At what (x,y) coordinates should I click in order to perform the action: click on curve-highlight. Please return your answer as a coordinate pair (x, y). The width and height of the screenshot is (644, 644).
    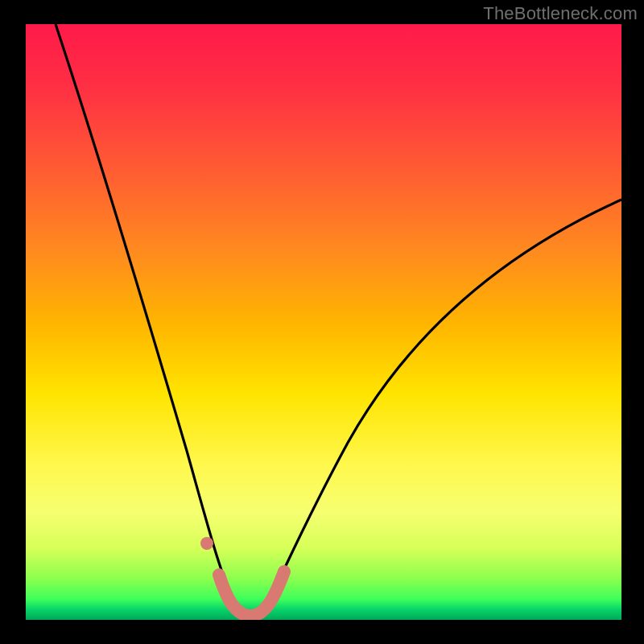
    Looking at the image, I should click on (251, 594).